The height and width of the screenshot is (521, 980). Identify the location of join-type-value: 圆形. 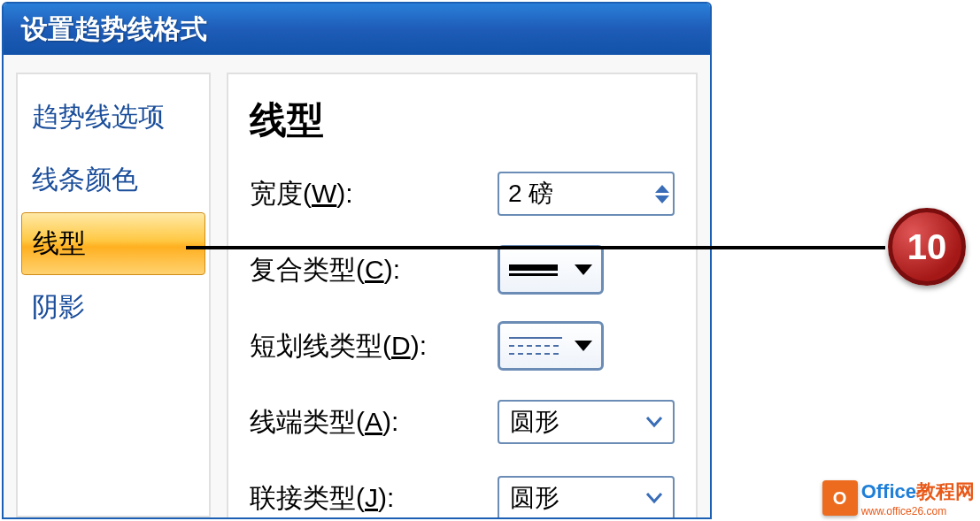
(575, 498).